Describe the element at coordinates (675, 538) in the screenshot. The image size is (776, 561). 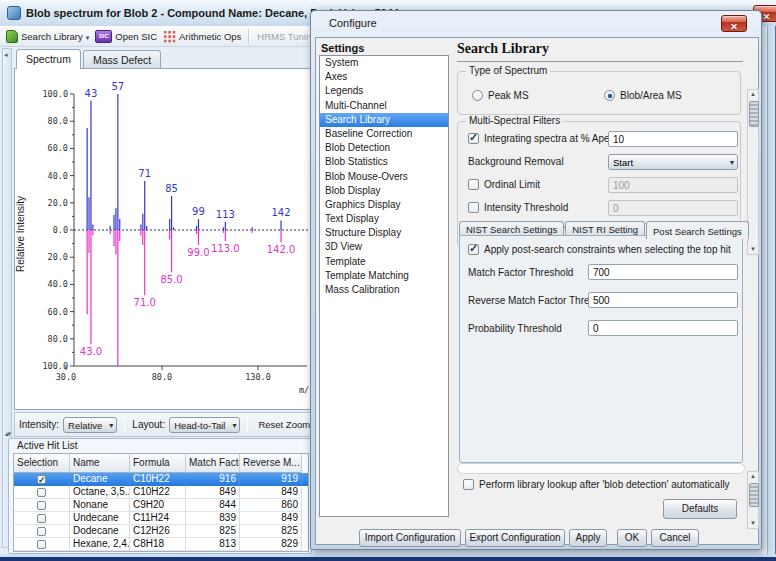
I see `cancel-button: Cancel` at that location.